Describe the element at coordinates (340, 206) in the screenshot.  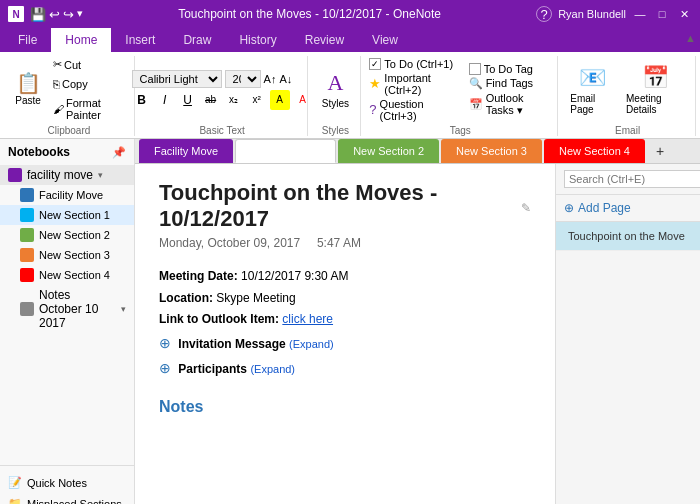
I see `page-title: Touchpoint on the Moves - 10/12/2017` at that location.